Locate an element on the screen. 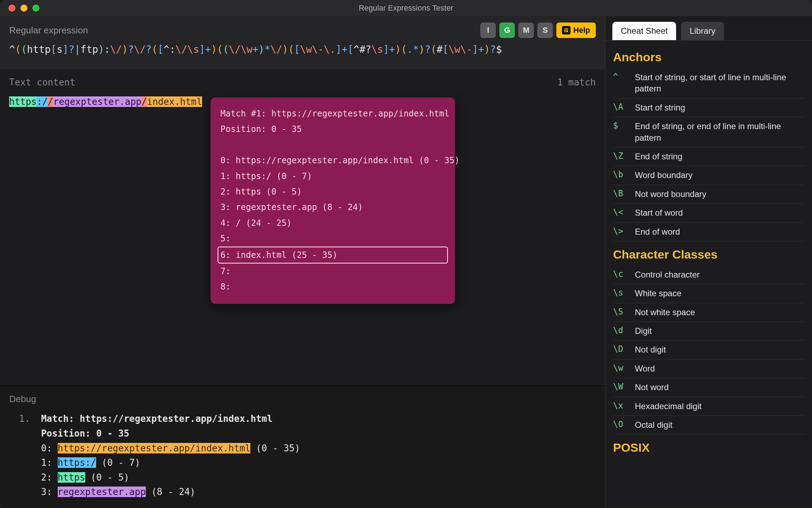  cheat-row: \BNot word boundary is located at coordinates (708, 194).